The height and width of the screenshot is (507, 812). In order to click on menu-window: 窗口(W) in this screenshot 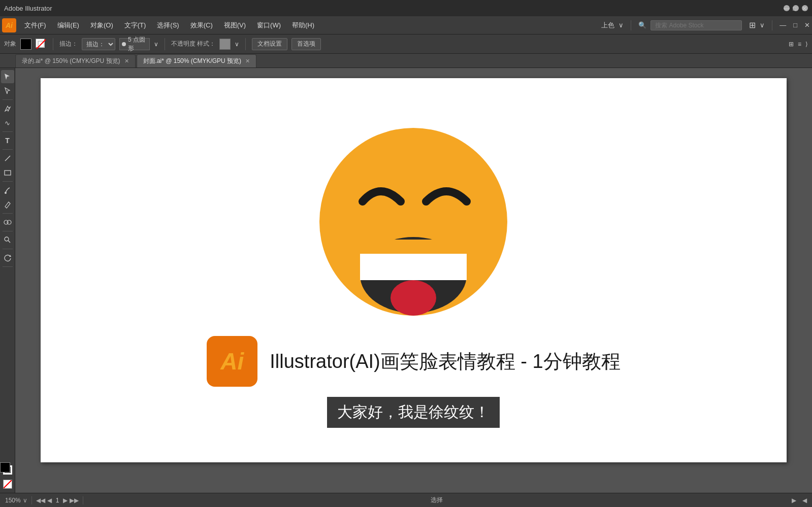, I will do `click(269, 25)`.